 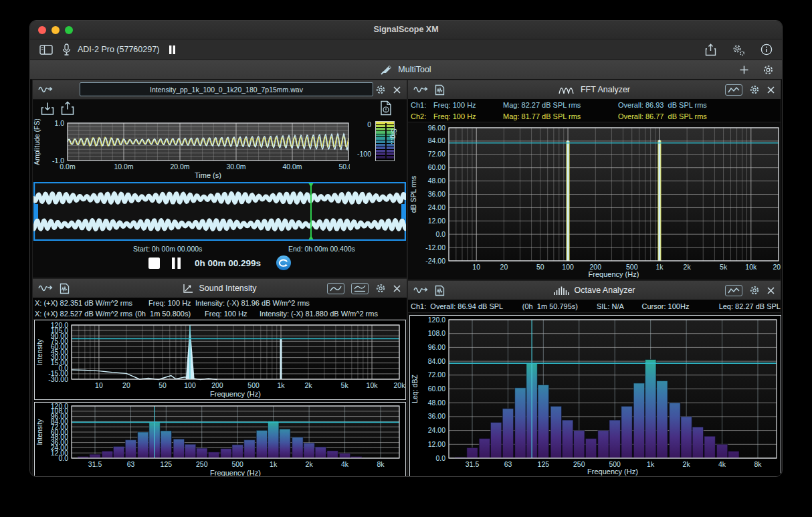 I want to click on fft-readout-ch2: Ch2: Freq: 100 Hz Mag: 81.77 dB SPL rms …, so click(x=594, y=116).